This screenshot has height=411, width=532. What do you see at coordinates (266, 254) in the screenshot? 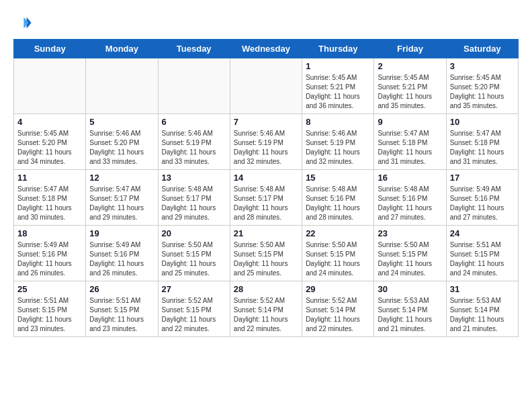
I see `calendar-cell: 21Sunrise: 5:50 AM Sunset: 5:15 PM Dayli…` at bounding box center [266, 254].